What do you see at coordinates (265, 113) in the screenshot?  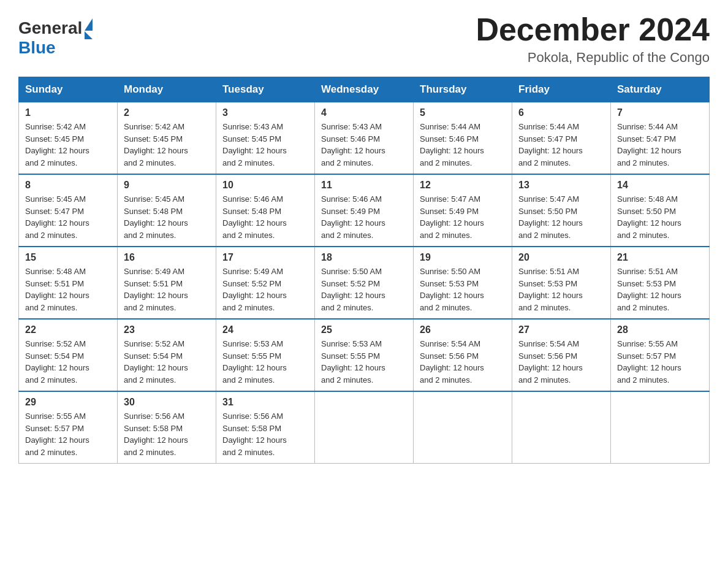 I see `day-number: 3` at bounding box center [265, 113].